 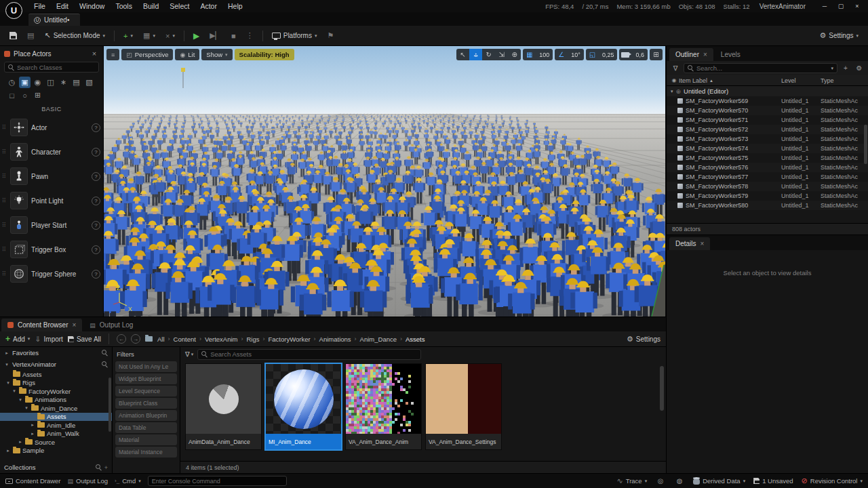 What do you see at coordinates (42, 325) in the screenshot?
I see `tab-content-browser: Content Browser ×` at bounding box center [42, 325].